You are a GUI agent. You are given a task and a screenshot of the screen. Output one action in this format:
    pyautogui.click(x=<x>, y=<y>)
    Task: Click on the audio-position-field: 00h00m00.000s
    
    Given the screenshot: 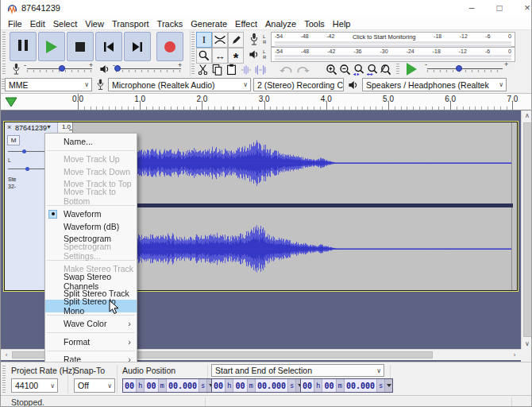 What is the action you would take?
    pyautogui.click(x=168, y=386)
    